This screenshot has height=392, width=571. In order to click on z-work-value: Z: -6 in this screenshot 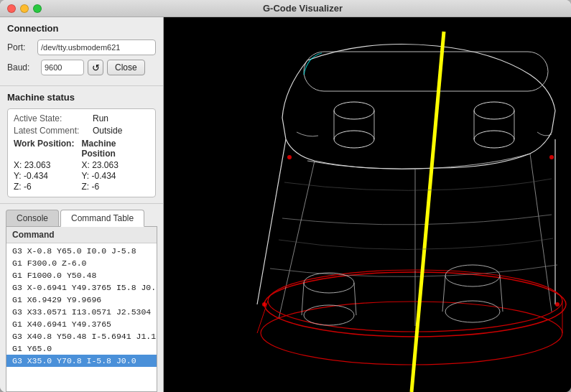, I will do `click(47, 187)`.